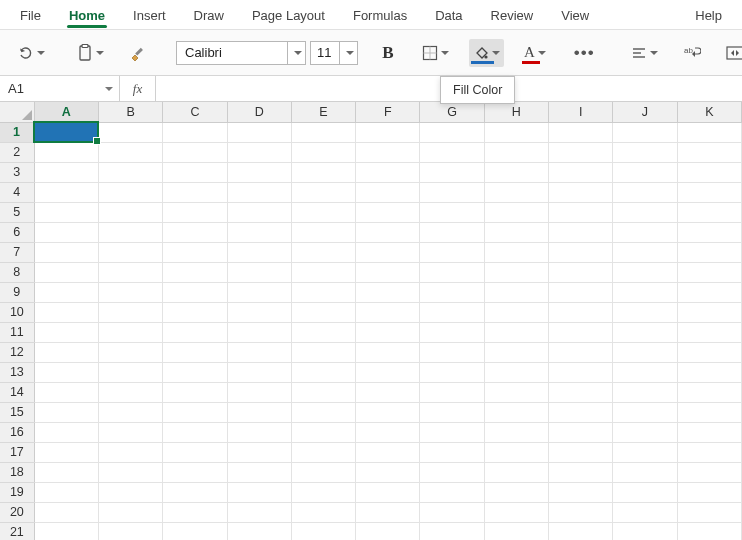 Image resolution: width=742 pixels, height=540 pixels. What do you see at coordinates (17, 212) in the screenshot?
I see `row-header: 5` at bounding box center [17, 212].